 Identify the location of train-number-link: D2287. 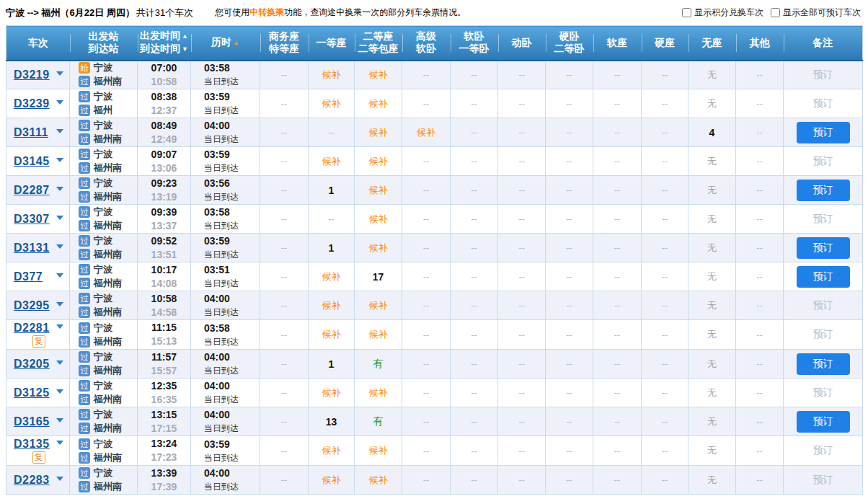
(32, 190).